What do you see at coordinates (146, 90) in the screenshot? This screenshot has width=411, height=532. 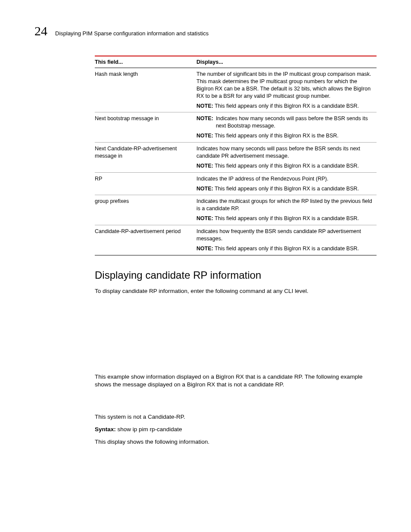 I see `field-name: Hash mask length` at bounding box center [146, 90].